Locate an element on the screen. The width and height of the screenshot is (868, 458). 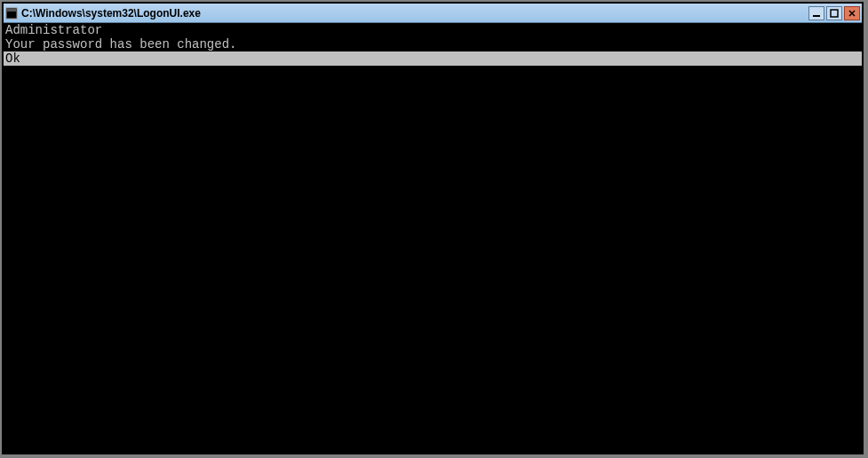
app-icon is located at coordinates (12, 13).